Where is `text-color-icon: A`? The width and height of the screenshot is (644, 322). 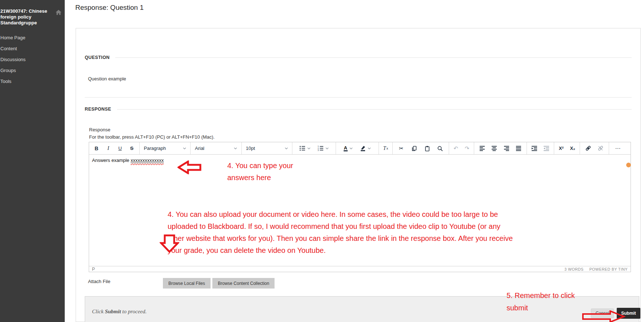
text-color-icon: A is located at coordinates (345, 148).